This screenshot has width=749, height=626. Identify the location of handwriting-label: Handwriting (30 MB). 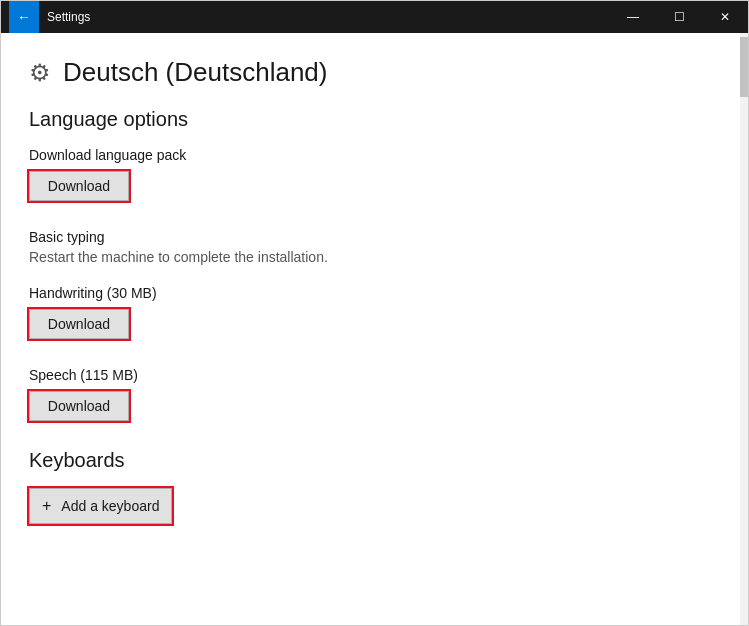
(370, 293).